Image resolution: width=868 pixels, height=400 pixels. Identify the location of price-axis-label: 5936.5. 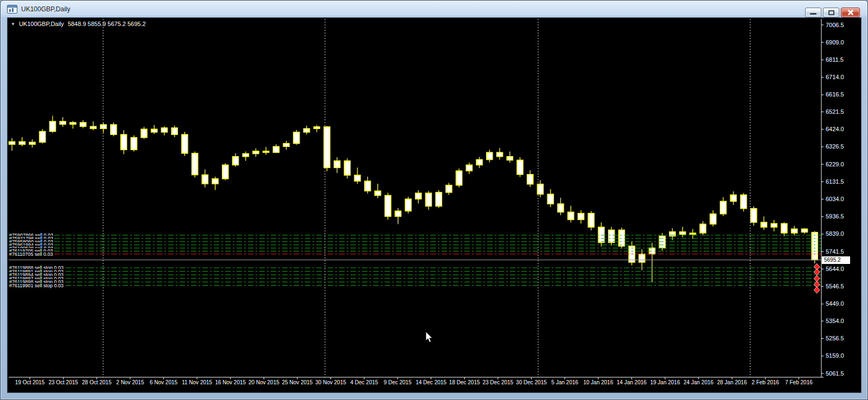
(835, 216).